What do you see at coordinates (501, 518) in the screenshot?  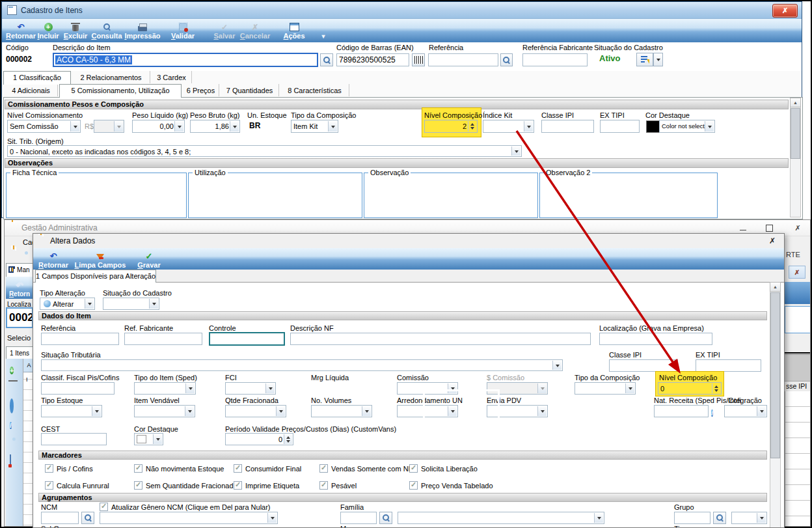 I see `familia-select` at bounding box center [501, 518].